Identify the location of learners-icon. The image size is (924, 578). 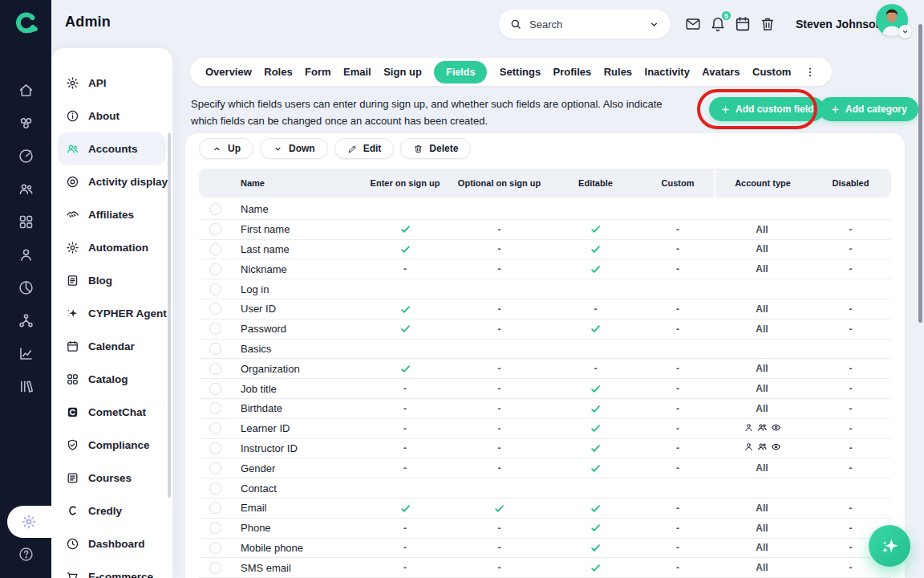
(749, 446).